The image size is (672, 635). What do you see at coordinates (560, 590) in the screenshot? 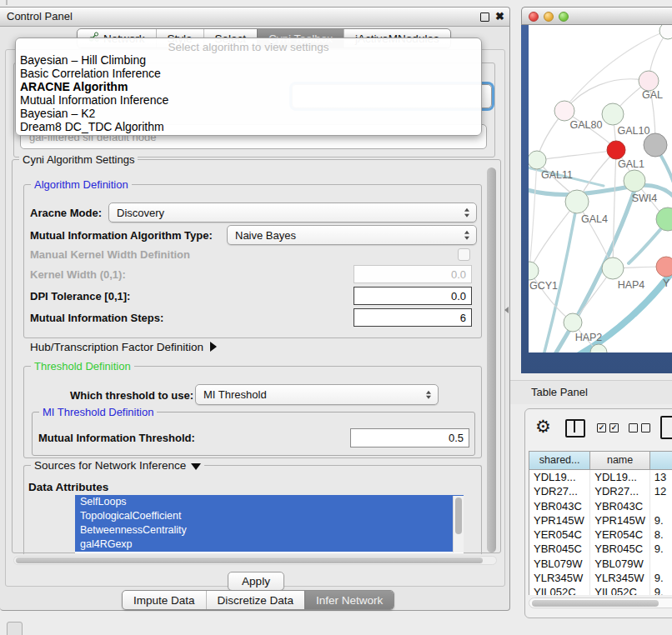
I see `table-cell: YIL052C` at bounding box center [560, 590].